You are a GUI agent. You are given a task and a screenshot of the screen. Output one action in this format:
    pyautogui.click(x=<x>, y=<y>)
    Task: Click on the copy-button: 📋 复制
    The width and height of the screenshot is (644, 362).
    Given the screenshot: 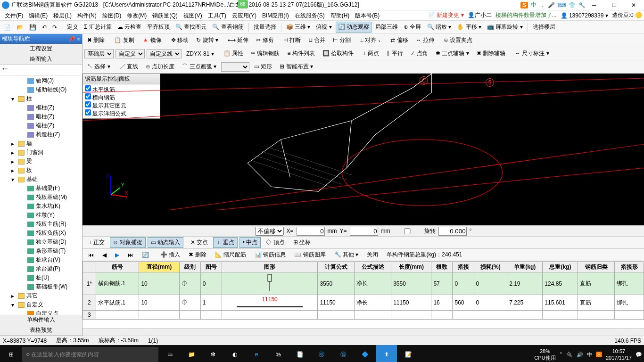 What is the action you would take?
    pyautogui.click(x=124, y=41)
    